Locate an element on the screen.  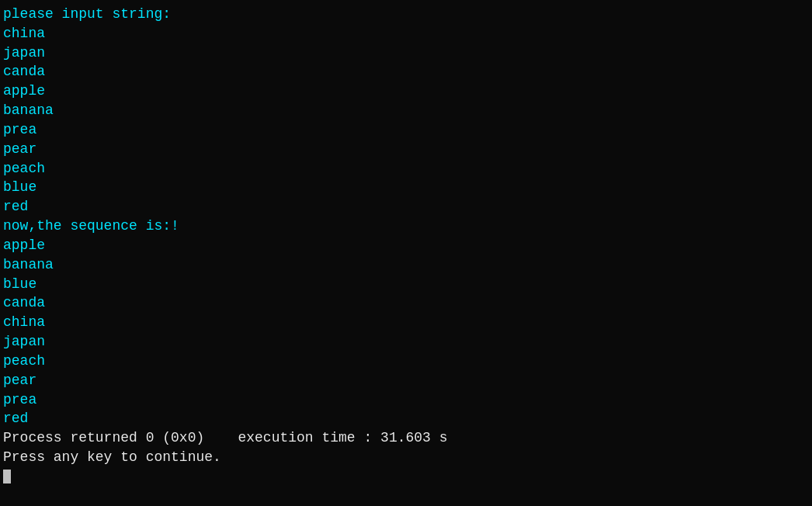
terminal-line: please input string: is located at coordinates (406, 14).